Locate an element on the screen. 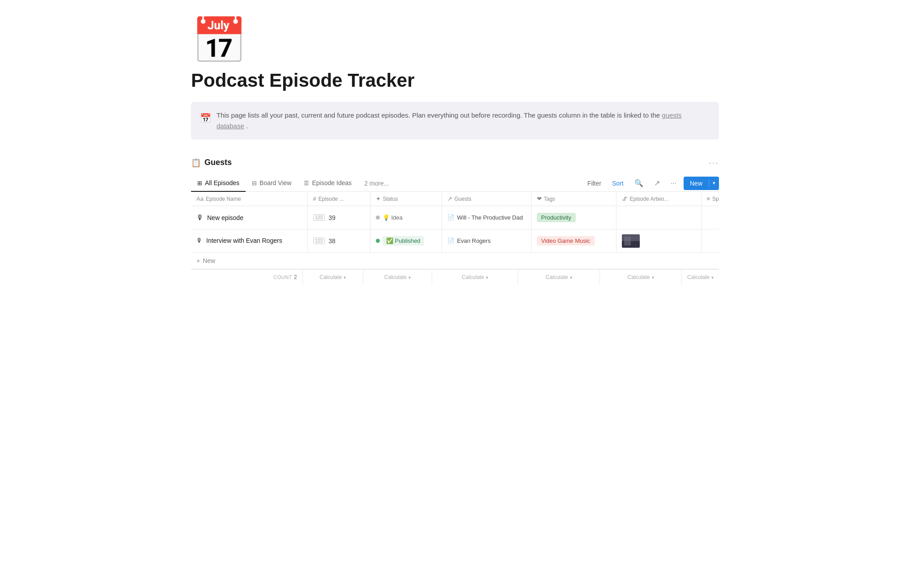  row2-episode-num: 38 is located at coordinates (332, 241).